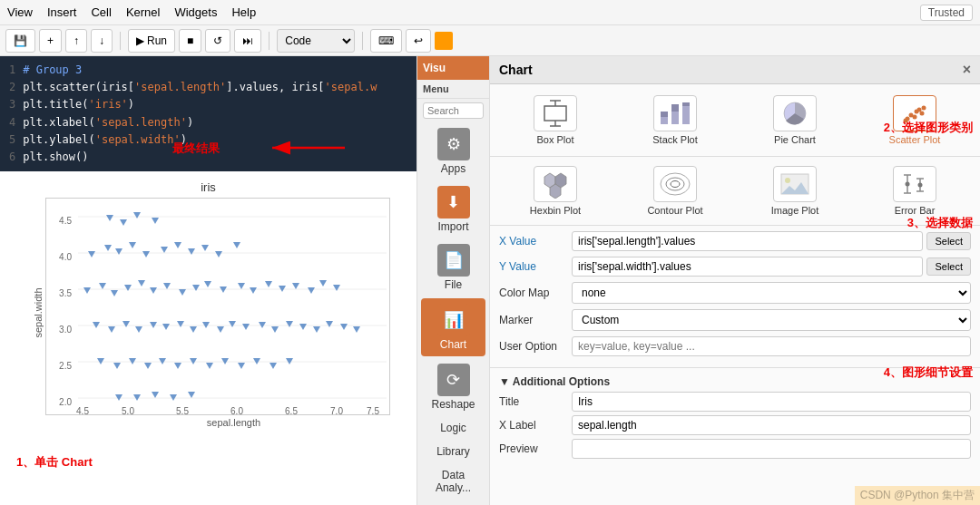 The image size is (980, 505). I want to click on sidebar-import-label: Import, so click(454, 227).